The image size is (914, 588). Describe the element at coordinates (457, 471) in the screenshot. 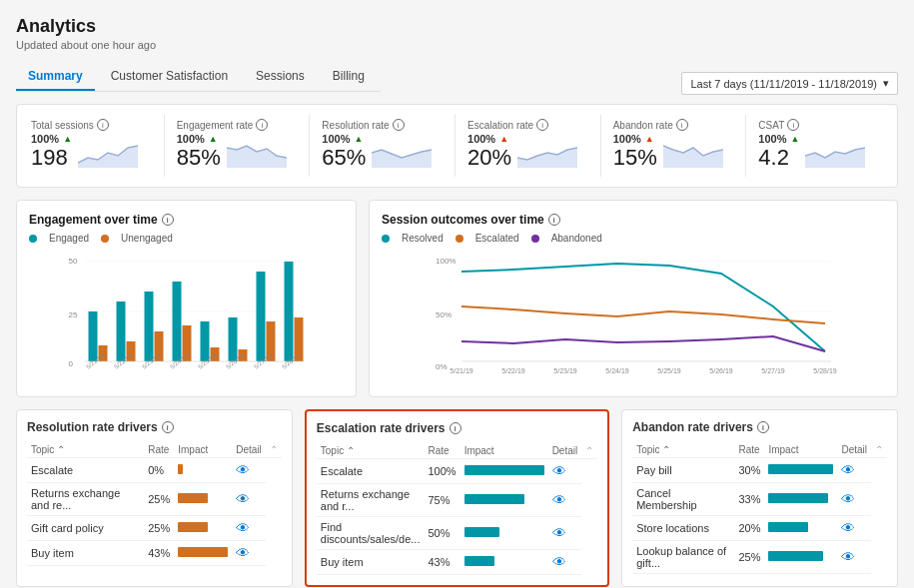

I see `table-row: Escalate 100% 👁` at that location.